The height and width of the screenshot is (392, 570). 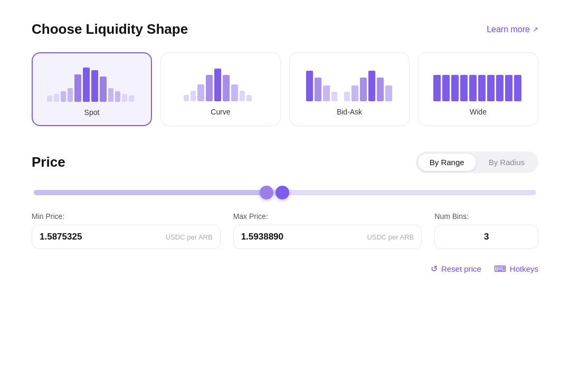 I want to click on by-range-button: By Range, so click(x=447, y=162).